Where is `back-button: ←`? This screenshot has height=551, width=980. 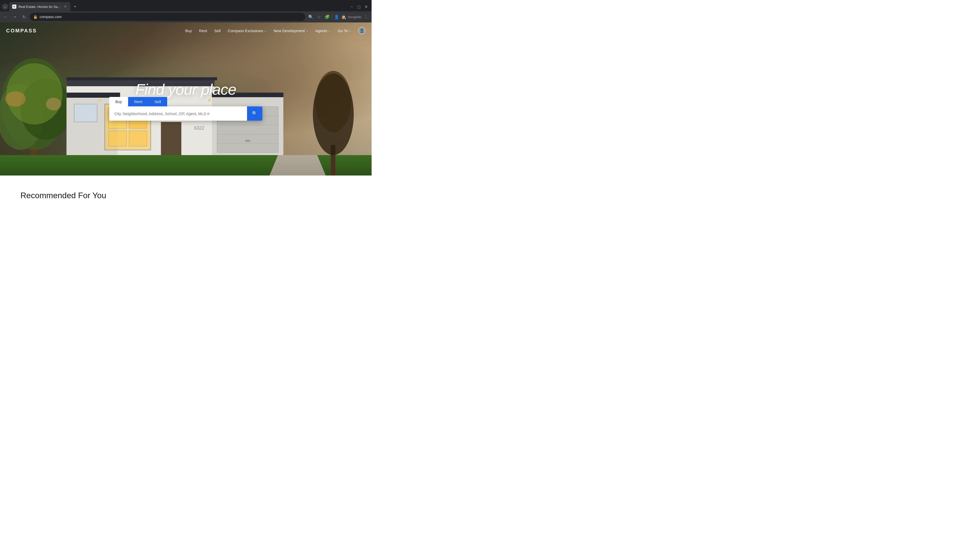 back-button: ← is located at coordinates (5, 17).